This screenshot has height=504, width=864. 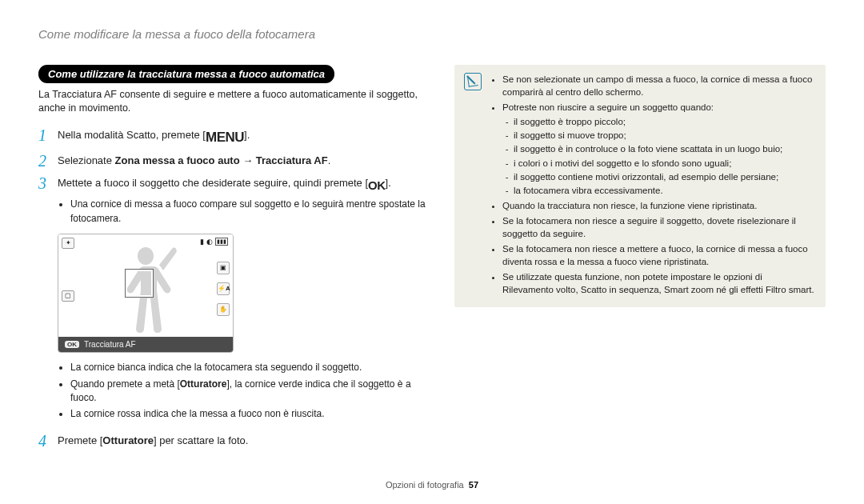 I want to click on ok-chip: OK, so click(x=72, y=344).